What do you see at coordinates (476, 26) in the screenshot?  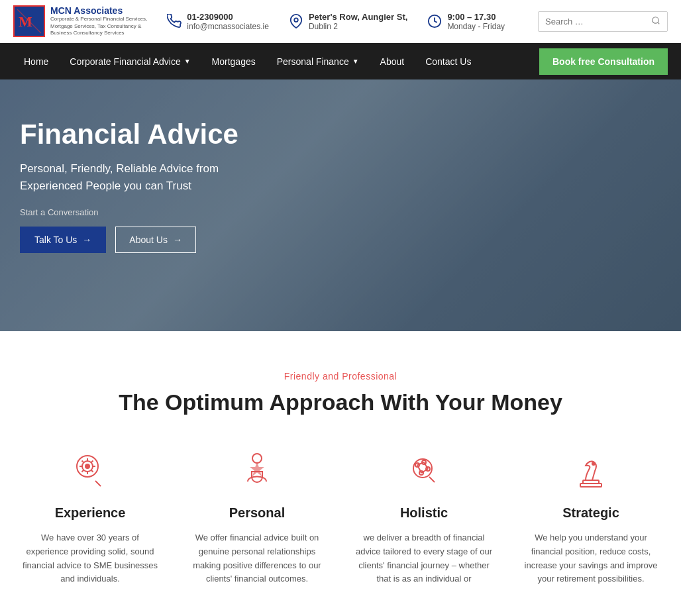 I see `hours-days: Monday - Friday` at bounding box center [476, 26].